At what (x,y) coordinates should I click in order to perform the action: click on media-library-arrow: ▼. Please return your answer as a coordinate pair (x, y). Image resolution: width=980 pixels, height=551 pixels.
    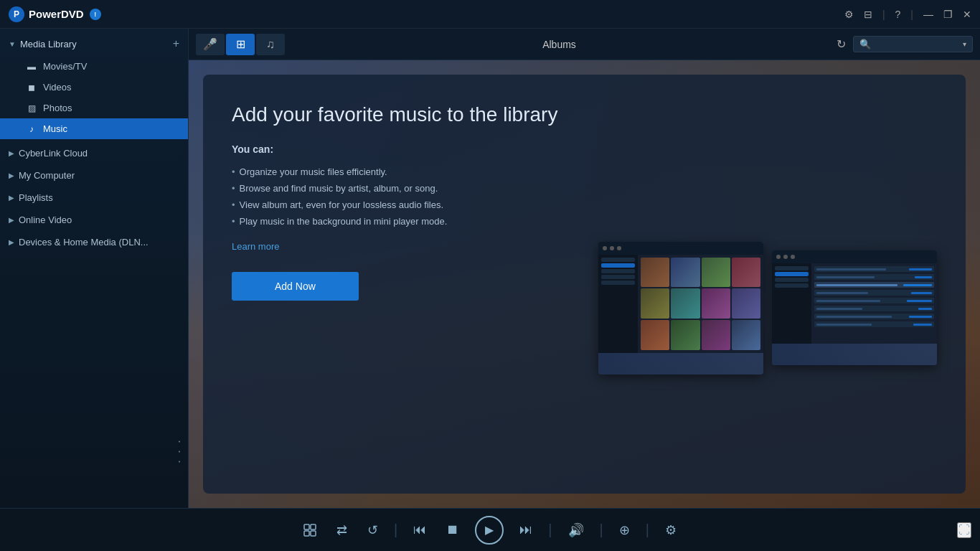
    Looking at the image, I should click on (12, 44).